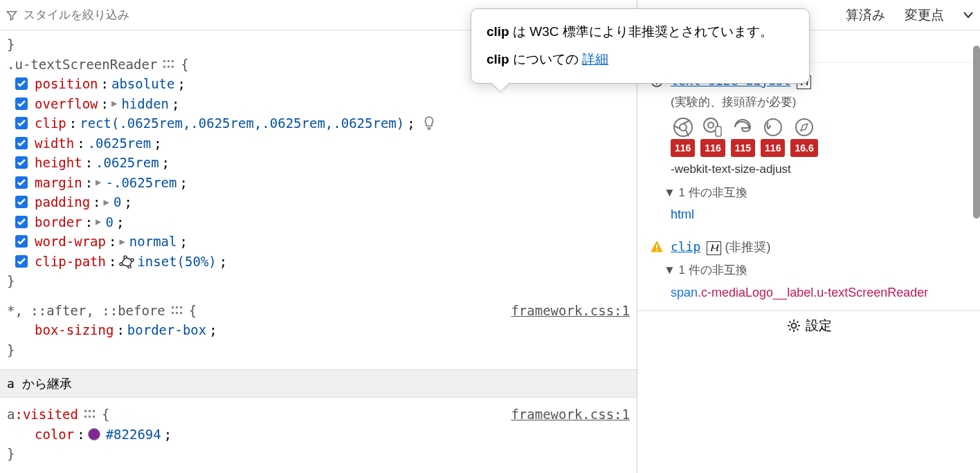 This screenshot has height=473, width=980. I want to click on prop-name: margin, so click(58, 183).